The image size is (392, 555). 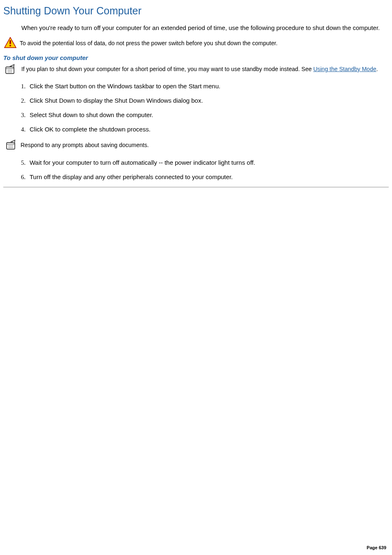 What do you see at coordinates (205, 28) in the screenshot?
I see `intro-paragraph: When you're ready to turn off your compu…` at bounding box center [205, 28].